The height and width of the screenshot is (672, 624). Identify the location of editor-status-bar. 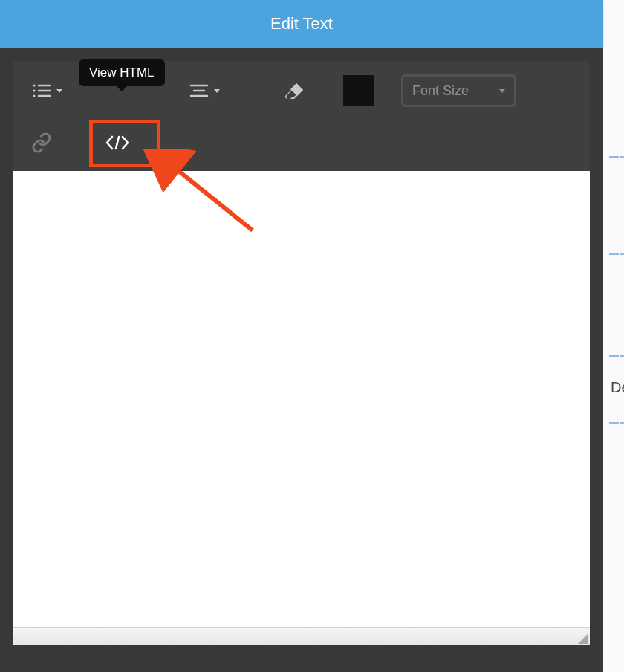
(302, 636).